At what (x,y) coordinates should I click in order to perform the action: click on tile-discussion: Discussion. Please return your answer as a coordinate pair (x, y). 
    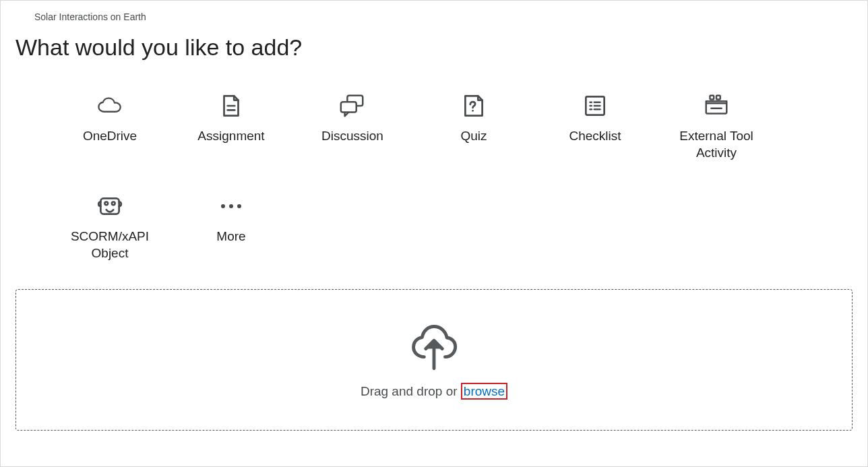
    Looking at the image, I should click on (352, 127).